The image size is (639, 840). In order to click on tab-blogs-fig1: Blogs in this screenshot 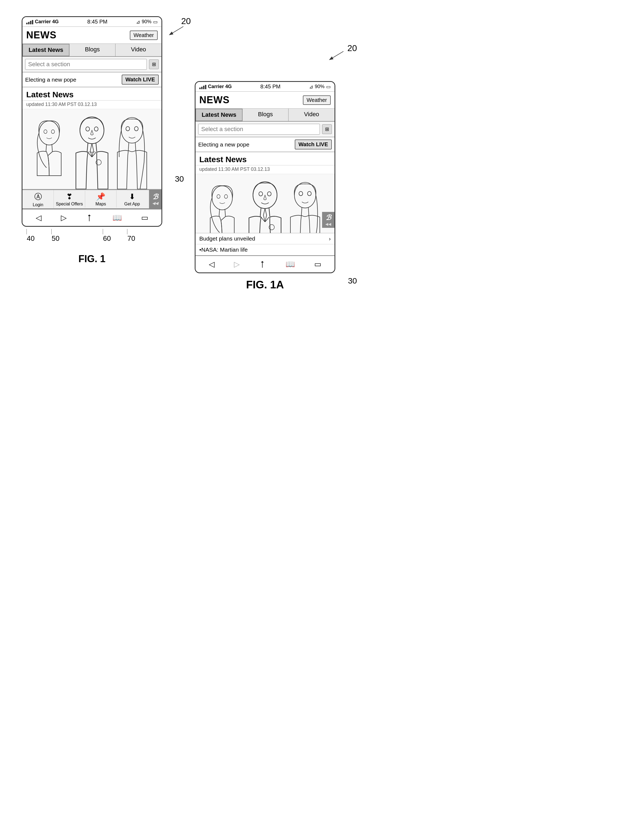, I will do `click(93, 50)`.